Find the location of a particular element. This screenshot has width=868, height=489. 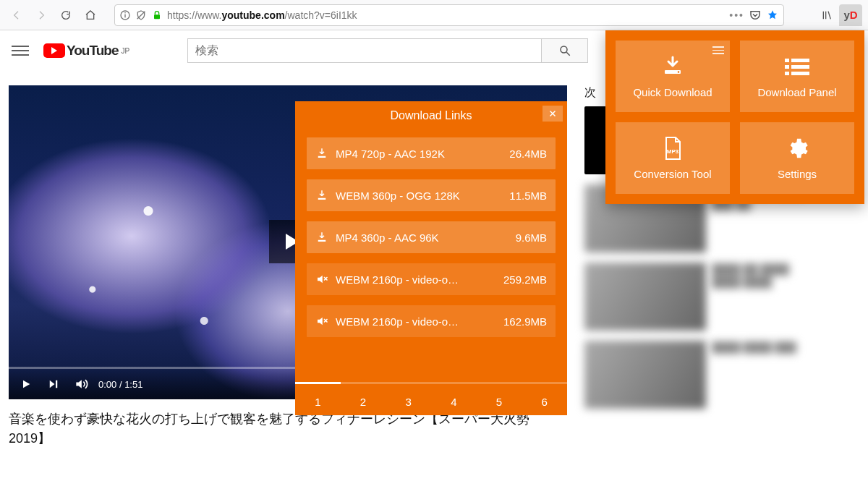

download-option-1: WEBM 360p - OGG 128K11.5MB is located at coordinates (431, 195).